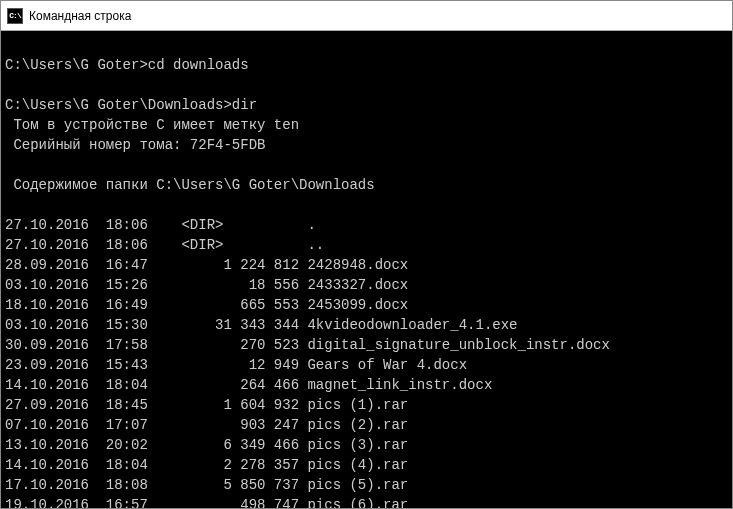  I want to click on listing-row: 07.10.2016 17:07 903 247 pics (2).rar, so click(366, 425).